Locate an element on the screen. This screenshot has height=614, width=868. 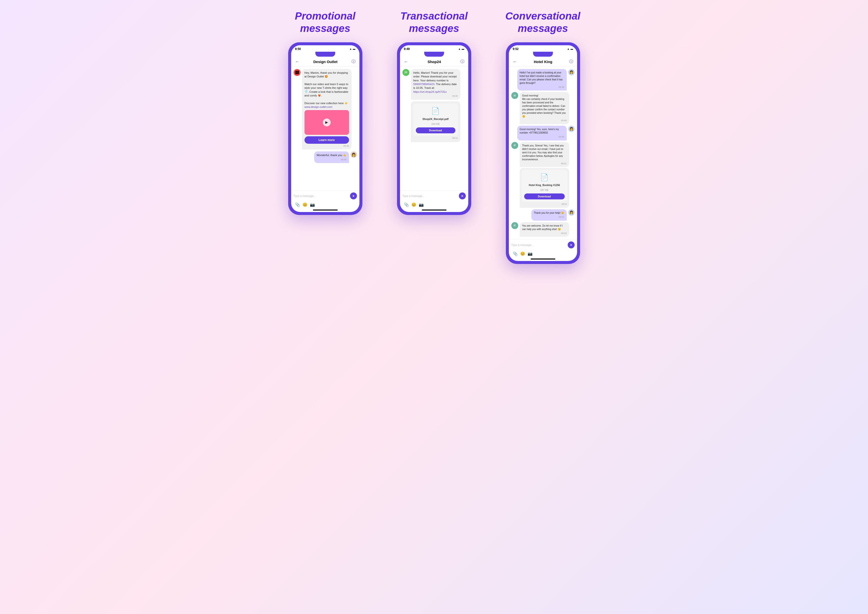
back-arrow-3: ← is located at coordinates (515, 62).